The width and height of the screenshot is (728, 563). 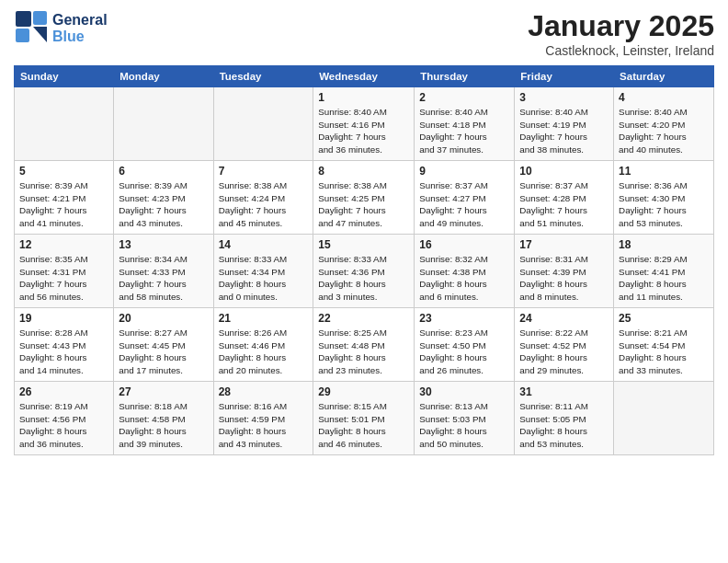 I want to click on weekday-header-cell: Saturday, so click(x=664, y=77).